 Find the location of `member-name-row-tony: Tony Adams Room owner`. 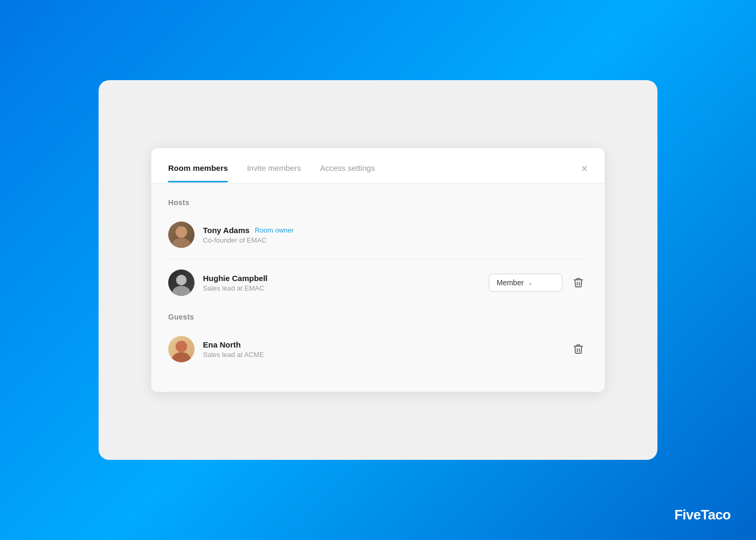

member-name-row-tony: Tony Adams Room owner is located at coordinates (395, 230).